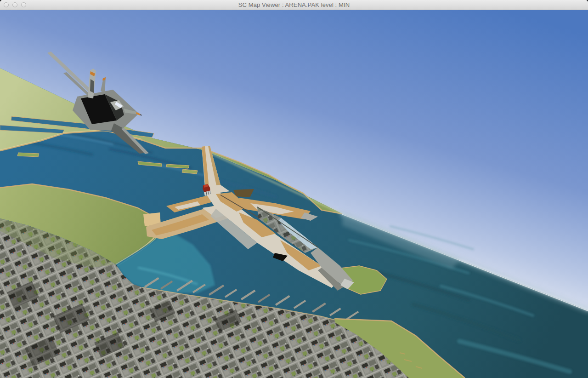  Describe the element at coordinates (6, 5) in the screenshot. I see `close-button` at that location.